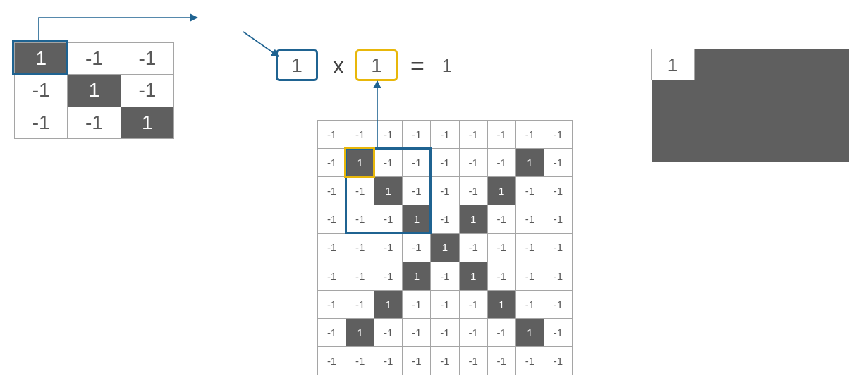 The height and width of the screenshot is (376, 868). What do you see at coordinates (297, 65) in the screenshot?
I see `equation-operand-1: 1` at bounding box center [297, 65].